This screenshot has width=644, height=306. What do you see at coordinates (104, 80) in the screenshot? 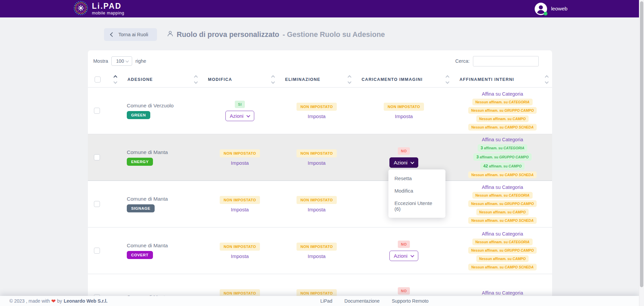
I see `header-select-column` at bounding box center [104, 80].